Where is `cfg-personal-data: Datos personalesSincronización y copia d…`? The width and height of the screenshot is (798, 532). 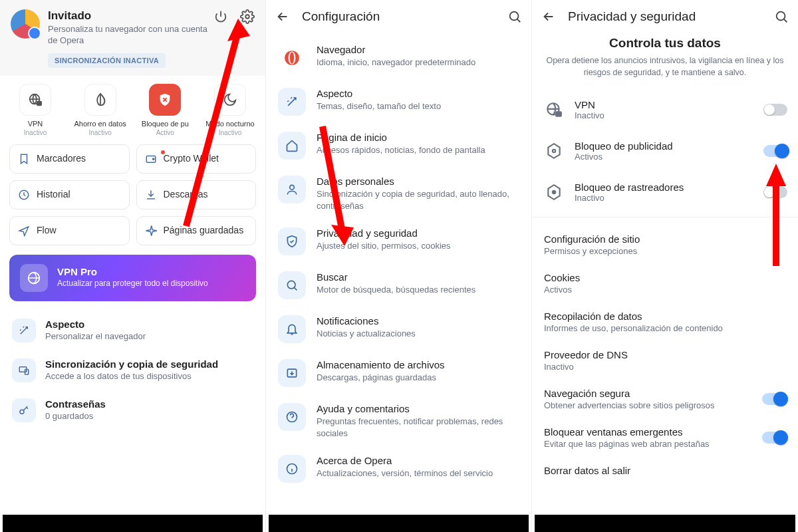 cfg-personal-data: Datos personalesSincronización y copia d… is located at coordinates (399, 194).